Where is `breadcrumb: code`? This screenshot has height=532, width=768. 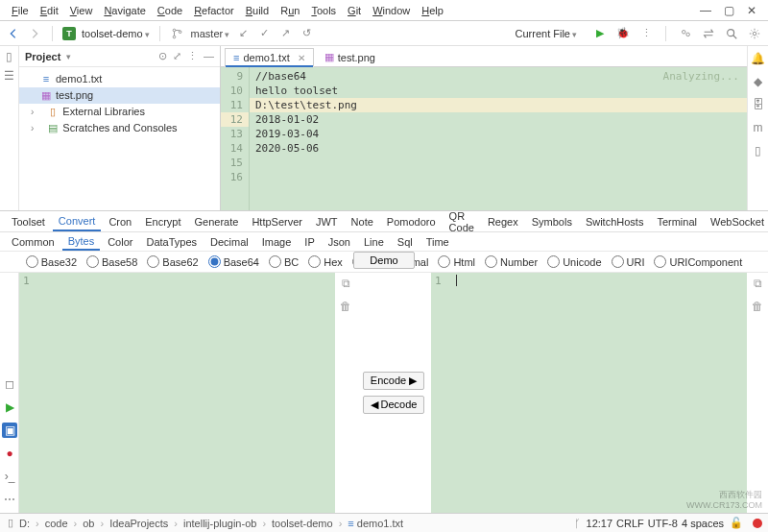
breadcrumb: code is located at coordinates (57, 523).